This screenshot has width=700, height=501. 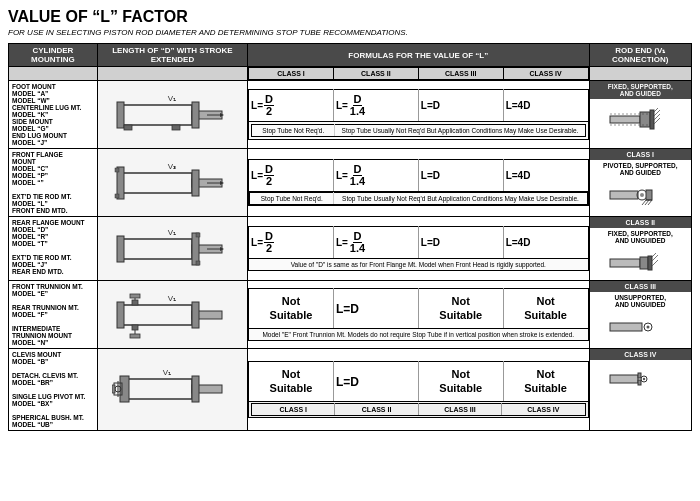 I want to click on cylinder-text-5: CLEVIS MOUNT MODEL “B” DETACH. CLEVIS MT…, so click(x=53, y=390).